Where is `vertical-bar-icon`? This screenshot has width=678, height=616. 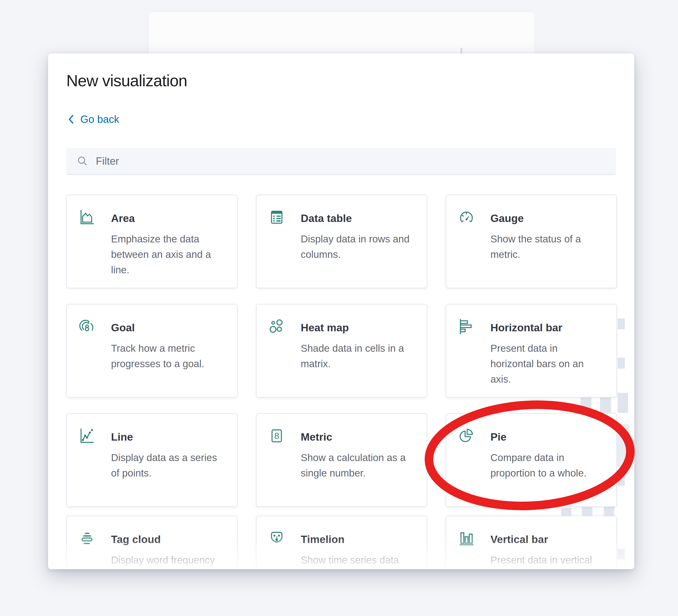 vertical-bar-icon is located at coordinates (466, 538).